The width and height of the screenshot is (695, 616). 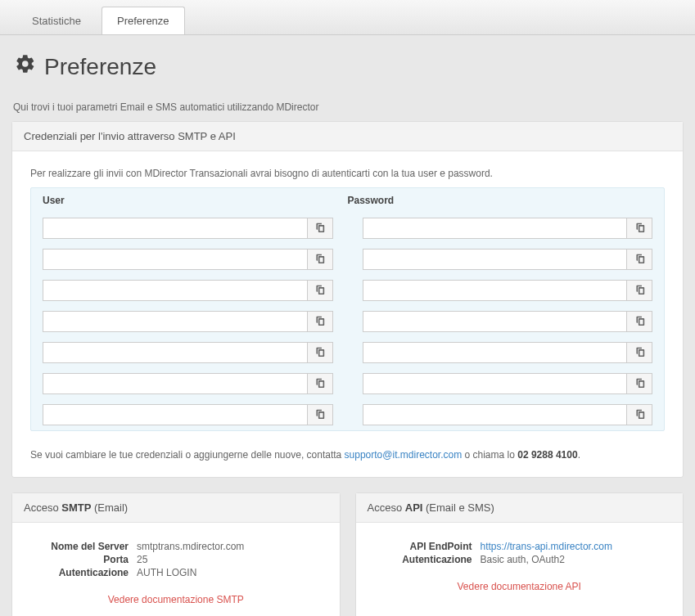 What do you see at coordinates (349, 67) in the screenshot?
I see `page-title: Preferenze` at bounding box center [349, 67].